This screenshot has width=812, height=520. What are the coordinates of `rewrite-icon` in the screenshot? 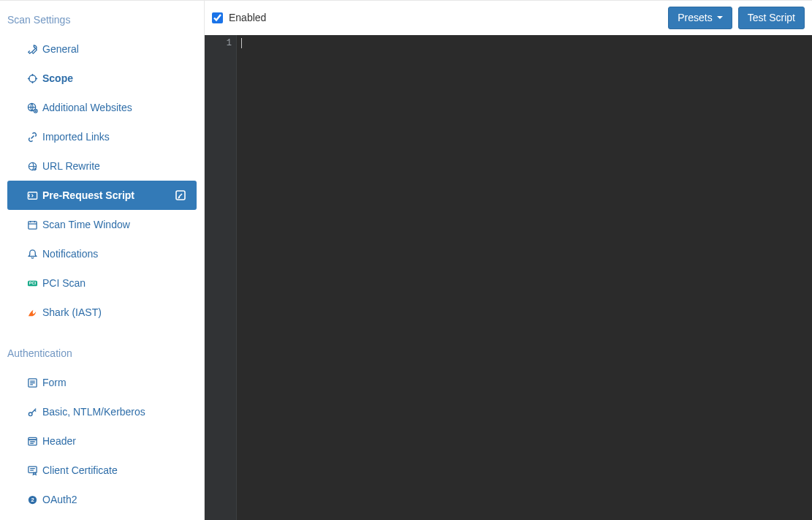 It's located at (32, 166).